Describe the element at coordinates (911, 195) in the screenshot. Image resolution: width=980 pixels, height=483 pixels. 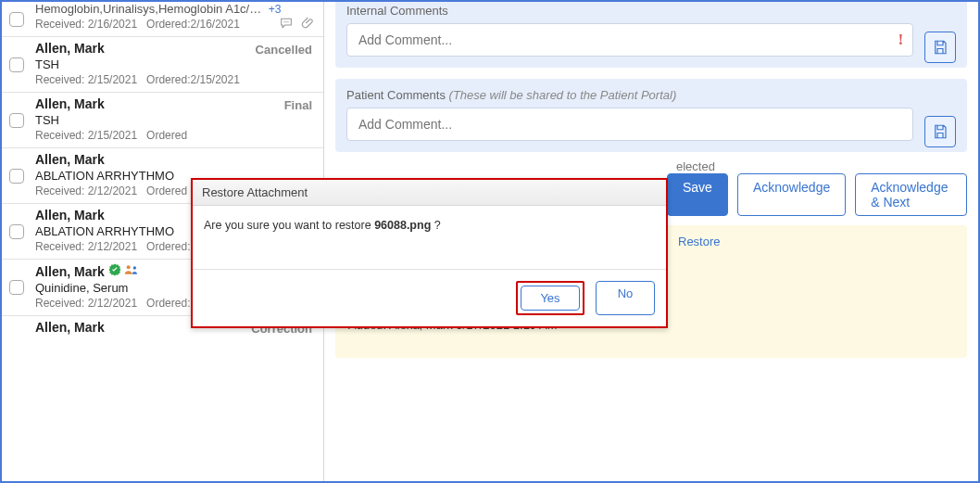
I see `acknowledge-next-button: Acknowledge & Next` at that location.